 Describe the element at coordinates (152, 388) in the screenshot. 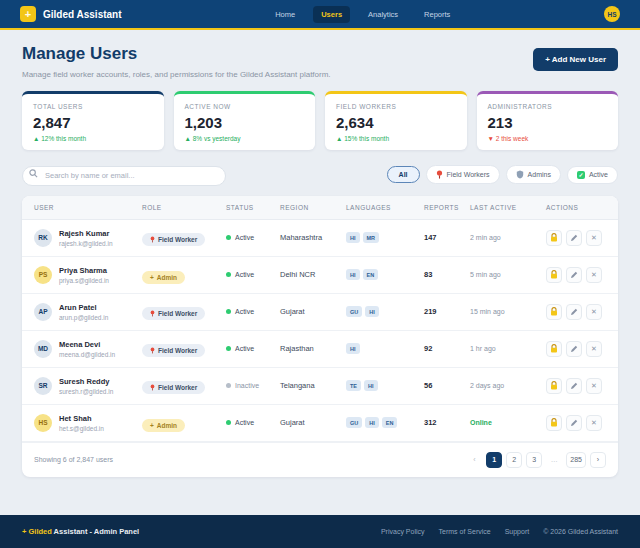

I see `pin-icon` at that location.